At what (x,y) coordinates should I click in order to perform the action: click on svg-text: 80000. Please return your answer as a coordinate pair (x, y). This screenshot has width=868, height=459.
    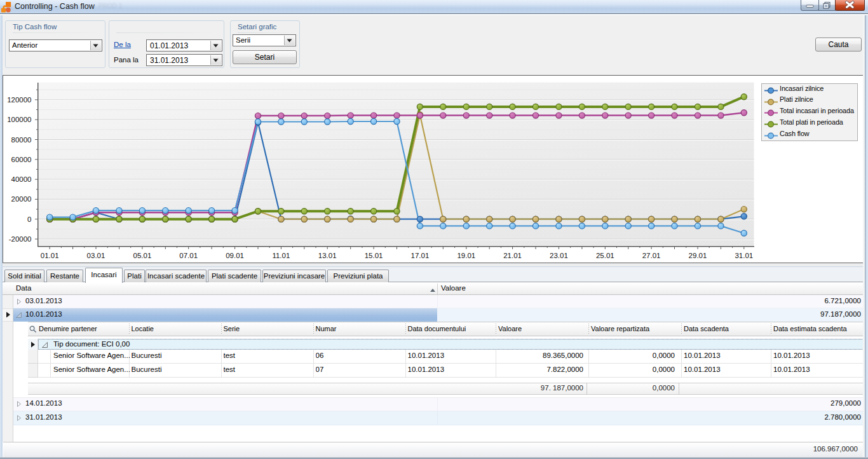
    Looking at the image, I should click on (22, 140).